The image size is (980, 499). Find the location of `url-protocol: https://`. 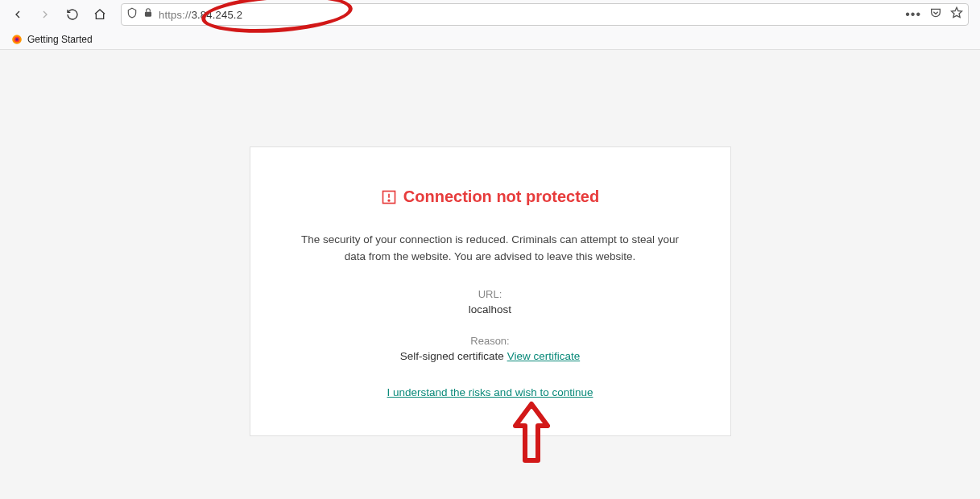

url-protocol: https:// is located at coordinates (176, 14).